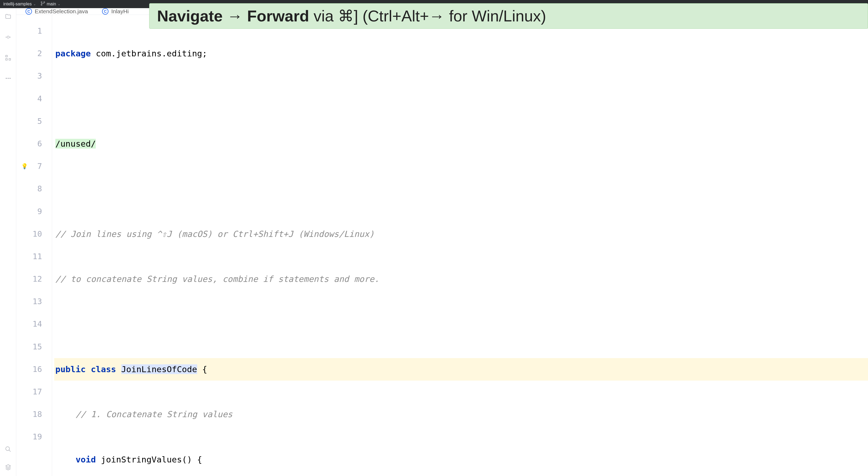  Describe the element at coordinates (120, 11) in the screenshot. I see `tab-label: InlayHi` at that location.